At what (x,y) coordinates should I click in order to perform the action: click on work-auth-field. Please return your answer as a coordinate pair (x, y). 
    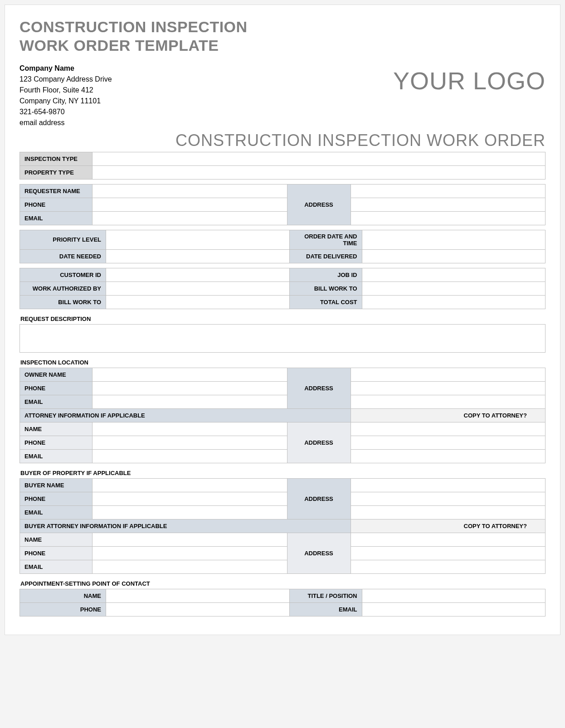
    Looking at the image, I should click on (198, 288).